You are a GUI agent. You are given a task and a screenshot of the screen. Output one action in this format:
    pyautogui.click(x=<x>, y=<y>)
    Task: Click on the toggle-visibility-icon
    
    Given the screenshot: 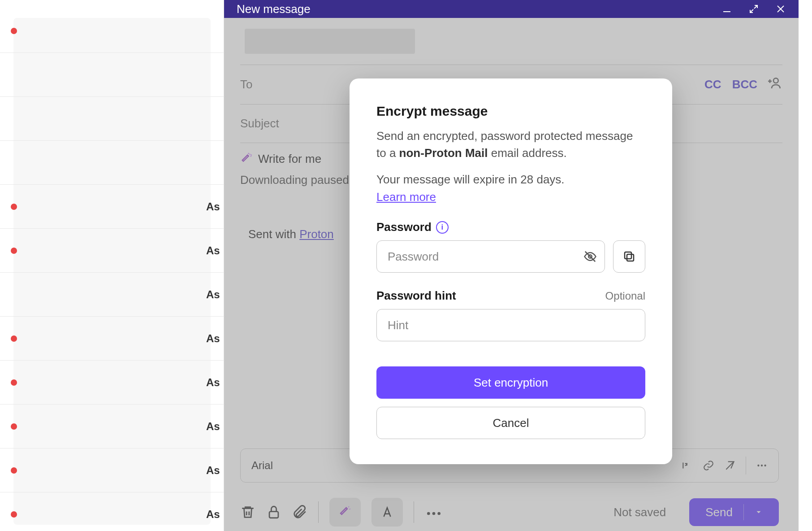 What is the action you would take?
    pyautogui.click(x=590, y=257)
    